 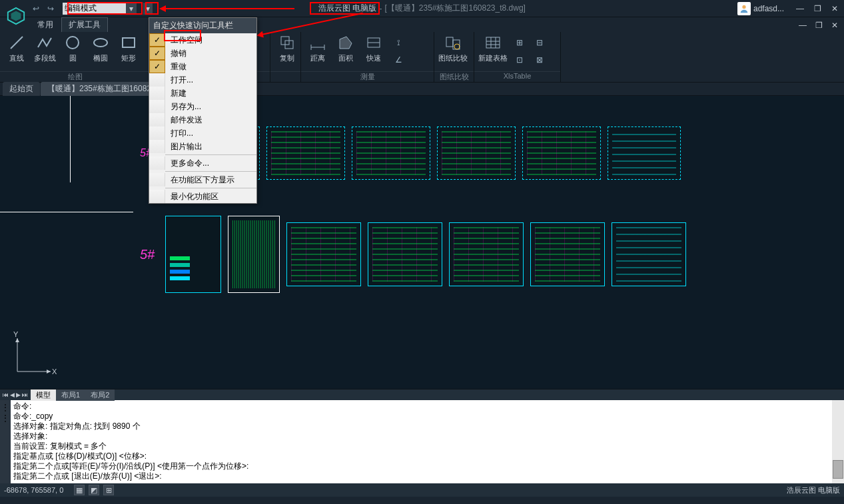 What do you see at coordinates (203, 120) in the screenshot?
I see `menu-item: 邮件发送` at bounding box center [203, 120].